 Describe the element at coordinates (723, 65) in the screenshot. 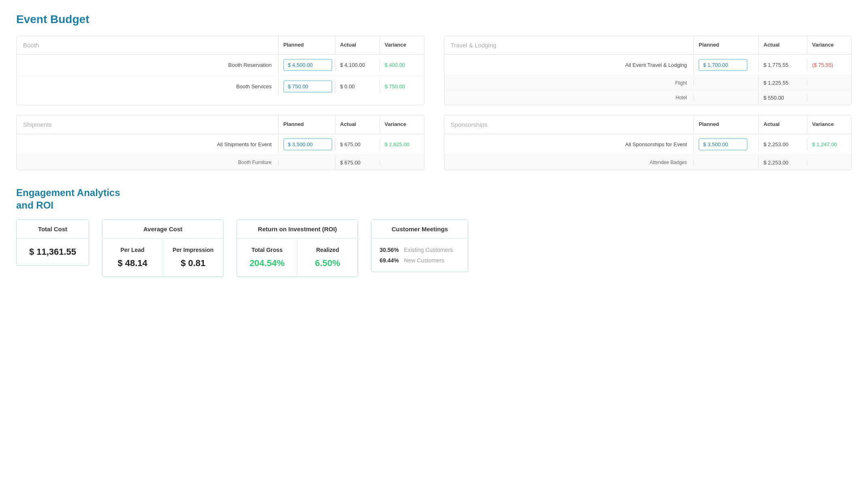

I see `travel-planned-input` at that location.